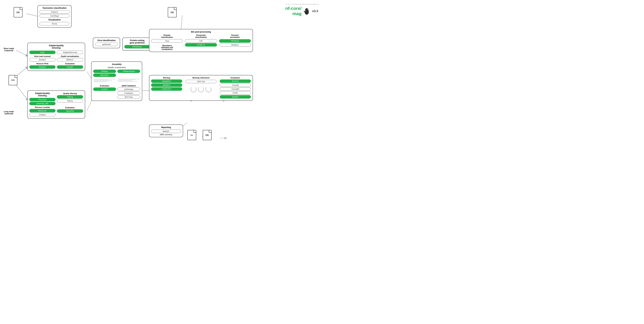 The height and width of the screenshot is (324, 644). I want to click on evaluation-binning-label: Evaluation, so click(236, 78).